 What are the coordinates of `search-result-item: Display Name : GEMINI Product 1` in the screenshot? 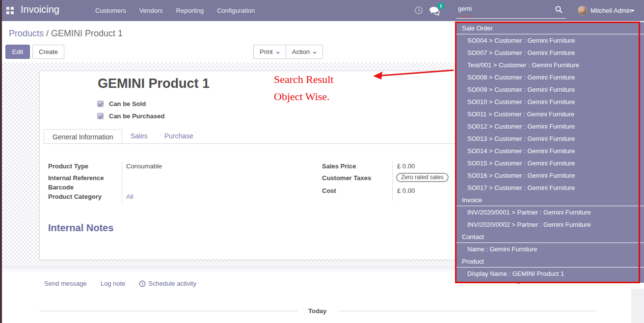 It's located at (550, 274).